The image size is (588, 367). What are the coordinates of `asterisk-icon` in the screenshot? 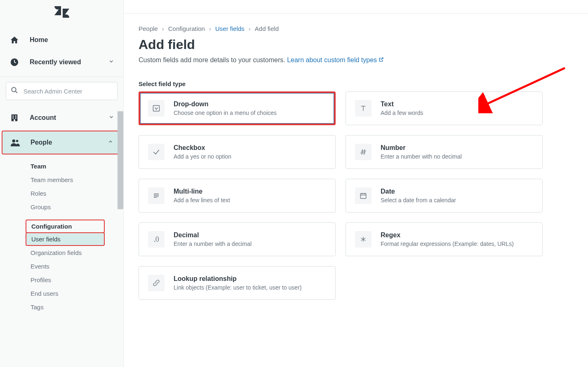 It's located at (363, 239).